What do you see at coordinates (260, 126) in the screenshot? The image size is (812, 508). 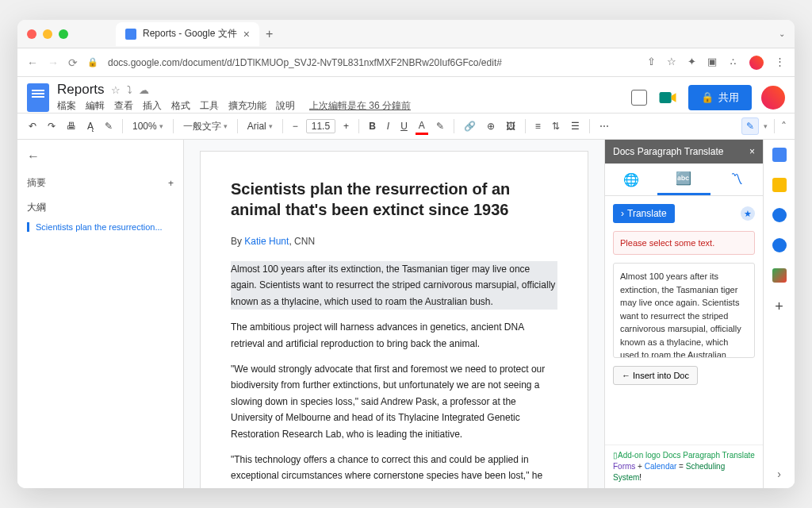 I see `font-dropdown: Arial` at bounding box center [260, 126].